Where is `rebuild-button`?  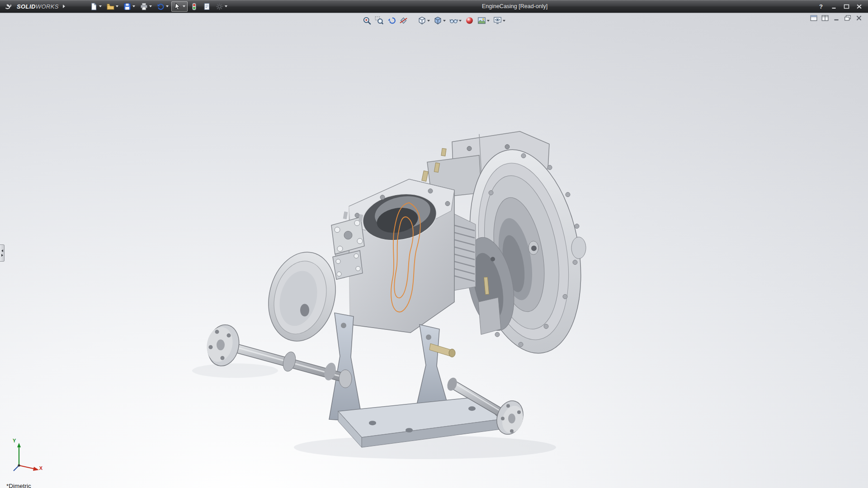
rebuild-button is located at coordinates (194, 6).